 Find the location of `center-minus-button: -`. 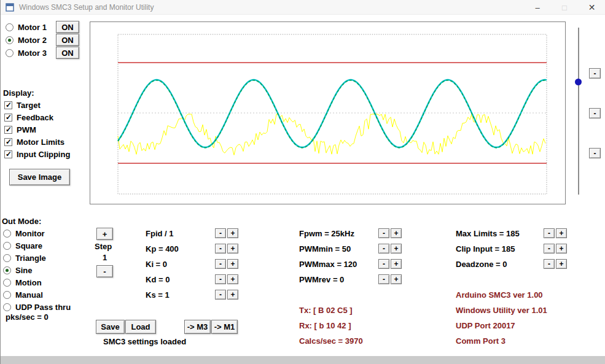

center-minus-button: - is located at coordinates (595, 113).